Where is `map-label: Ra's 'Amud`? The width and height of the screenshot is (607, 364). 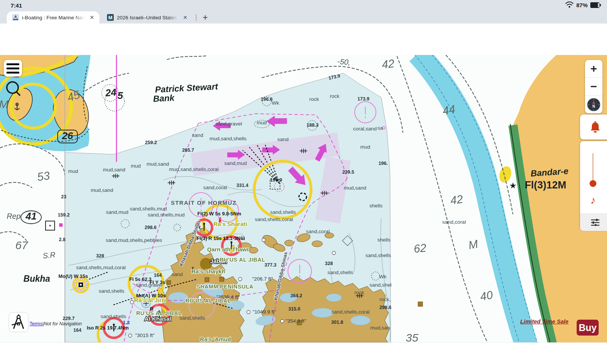
map-label: Ra's 'Amud is located at coordinates (215, 339).